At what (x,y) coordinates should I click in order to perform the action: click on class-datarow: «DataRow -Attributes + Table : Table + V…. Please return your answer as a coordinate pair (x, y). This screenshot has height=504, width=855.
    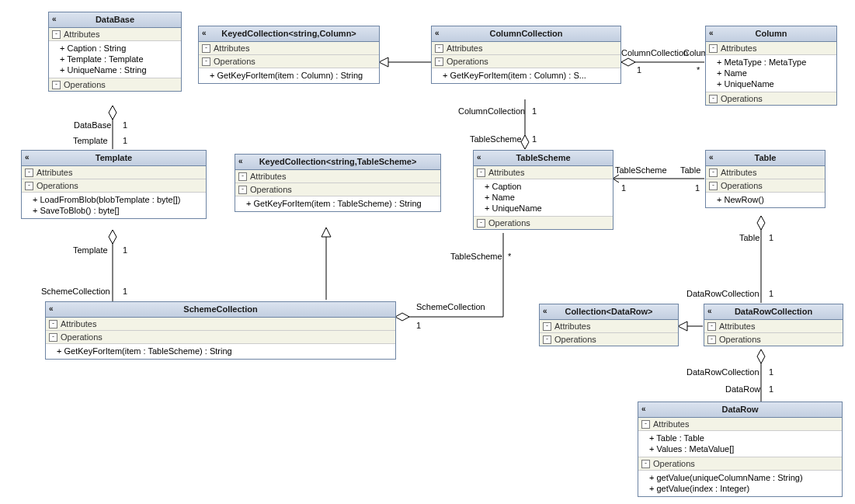
    Looking at the image, I should click on (740, 449).